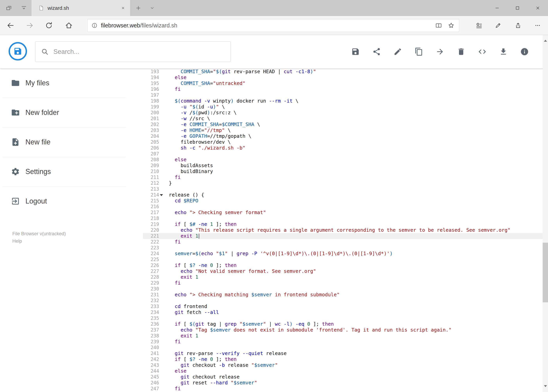 This screenshot has width=548, height=392. I want to click on code-button, so click(482, 52).